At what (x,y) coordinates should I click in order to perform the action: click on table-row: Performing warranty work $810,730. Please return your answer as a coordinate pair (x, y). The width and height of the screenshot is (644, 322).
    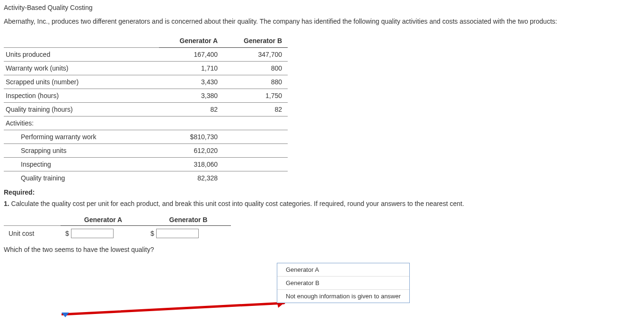
    Looking at the image, I should click on (146, 136).